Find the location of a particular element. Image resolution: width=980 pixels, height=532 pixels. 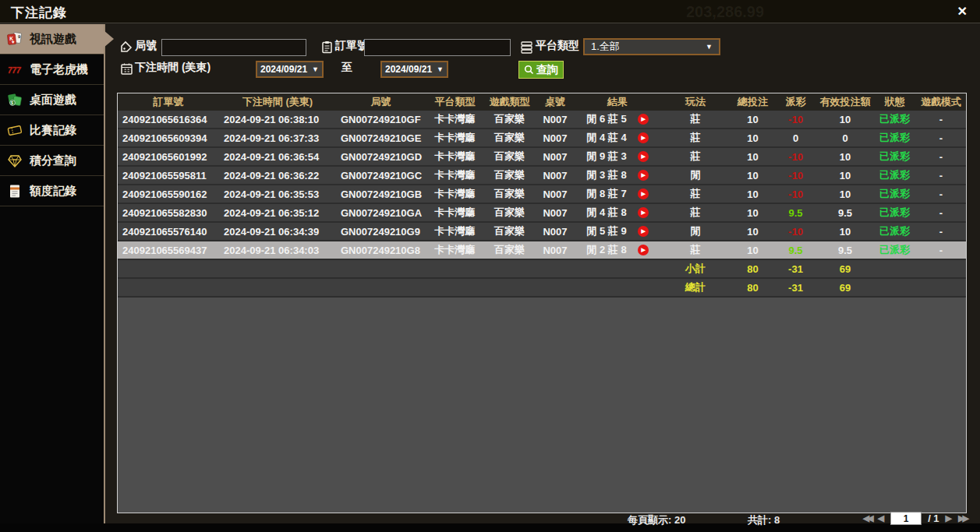

date-to-label: 至 is located at coordinates (347, 68).